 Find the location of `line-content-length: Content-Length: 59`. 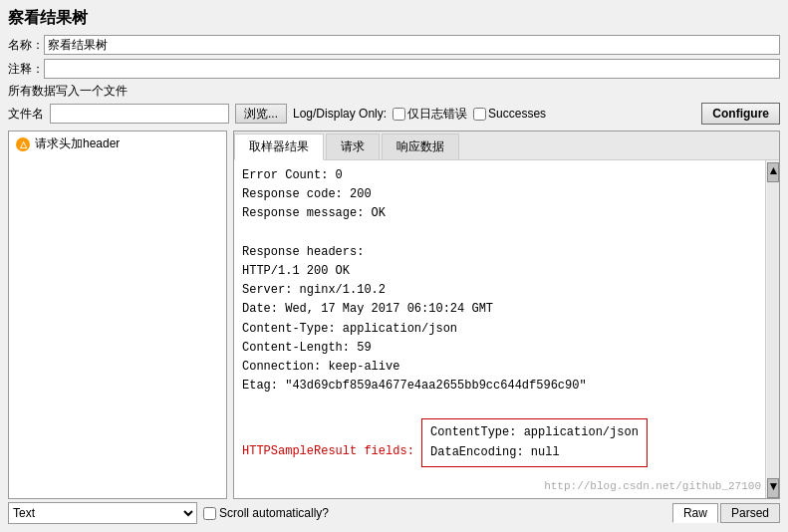

line-content-length: Content-Length: 59 is located at coordinates (500, 349).